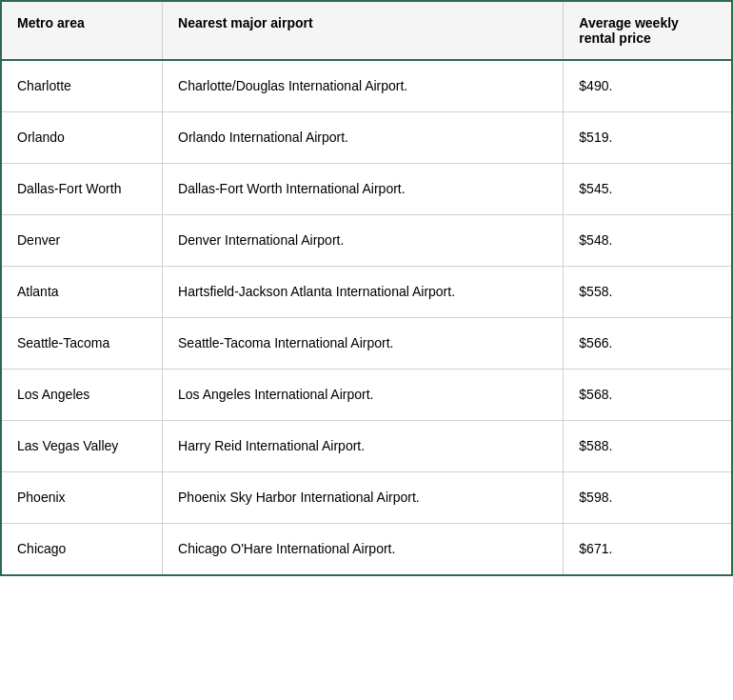 This screenshot has width=733, height=700. What do you see at coordinates (366, 344) in the screenshot?
I see `table-row: Seattle-TacomaSeattle-Tacoma Internation…` at bounding box center [366, 344].